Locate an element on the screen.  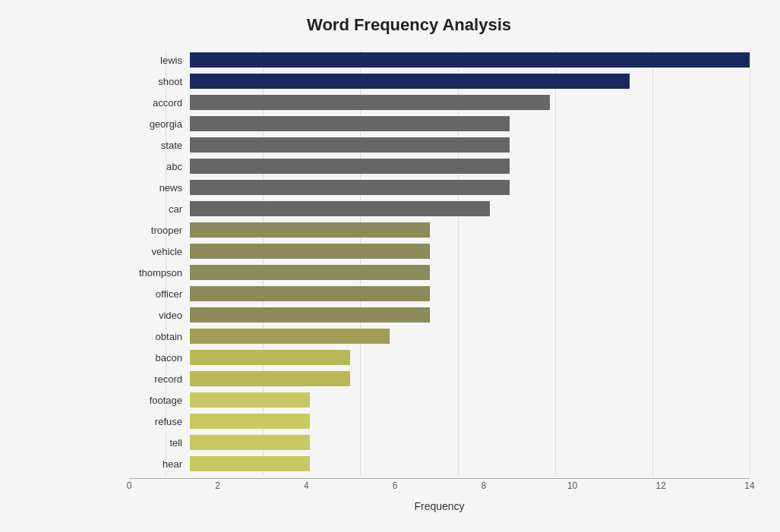
x-tick: 2 is located at coordinates (217, 486).